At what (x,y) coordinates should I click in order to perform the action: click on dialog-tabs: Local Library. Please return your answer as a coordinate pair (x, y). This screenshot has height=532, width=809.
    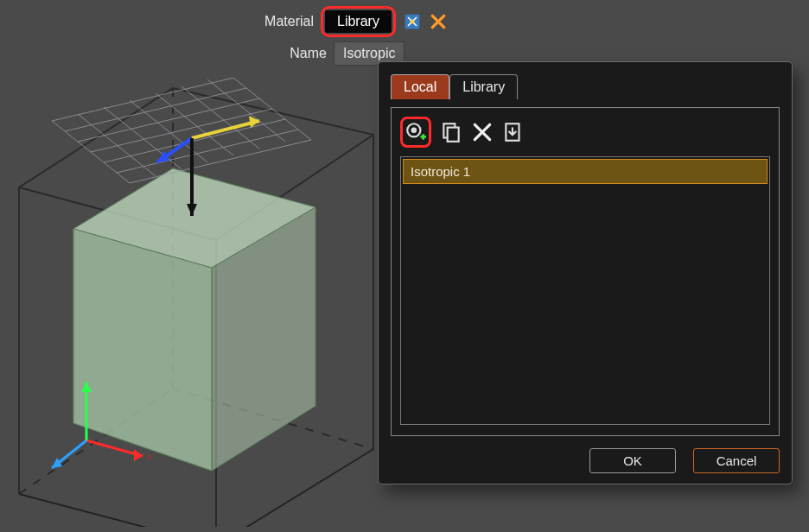
    Looking at the image, I should click on (585, 86).